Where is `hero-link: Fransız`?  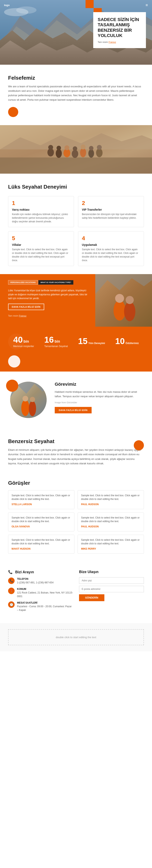
hero-link: Fransız is located at coordinates (112, 42).